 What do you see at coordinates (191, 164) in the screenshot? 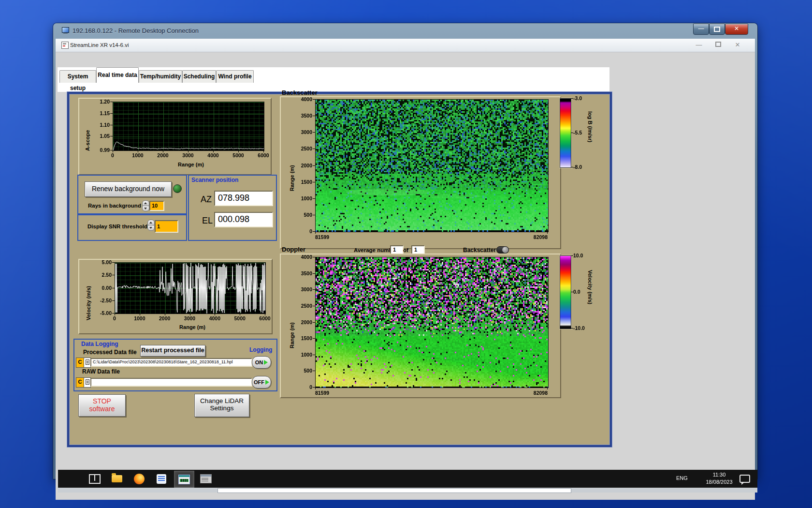
I see `ascope-x-axis-label: Range (m)` at bounding box center [191, 164].